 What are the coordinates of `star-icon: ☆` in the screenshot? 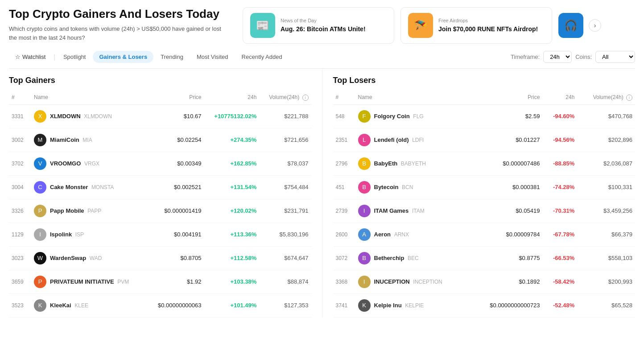 It's located at (18, 57).